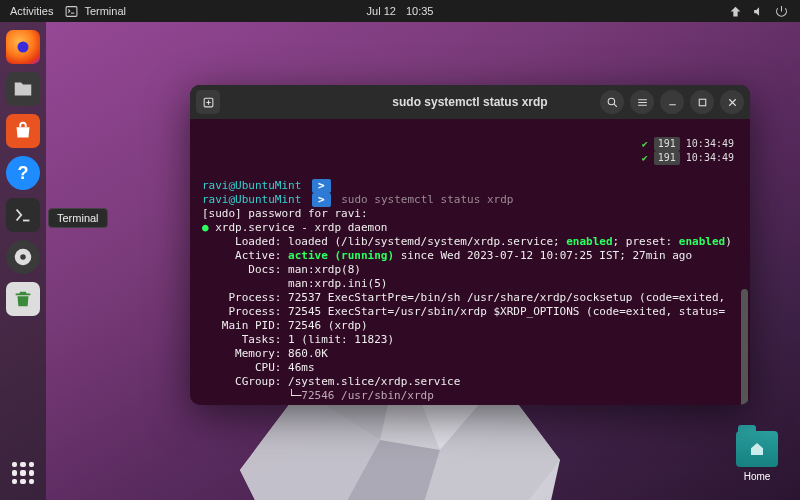 This screenshot has width=800, height=500. What do you see at coordinates (23, 131) in the screenshot?
I see `dock-software` at bounding box center [23, 131].